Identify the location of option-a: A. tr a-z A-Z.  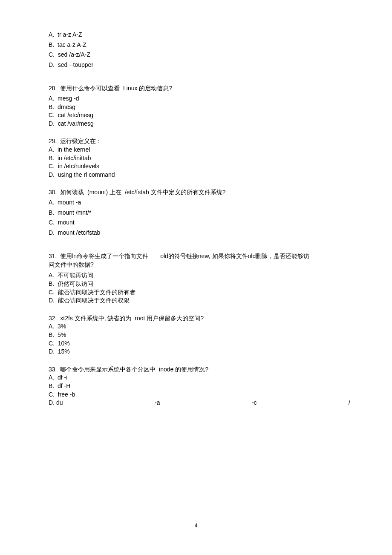
(199, 35).